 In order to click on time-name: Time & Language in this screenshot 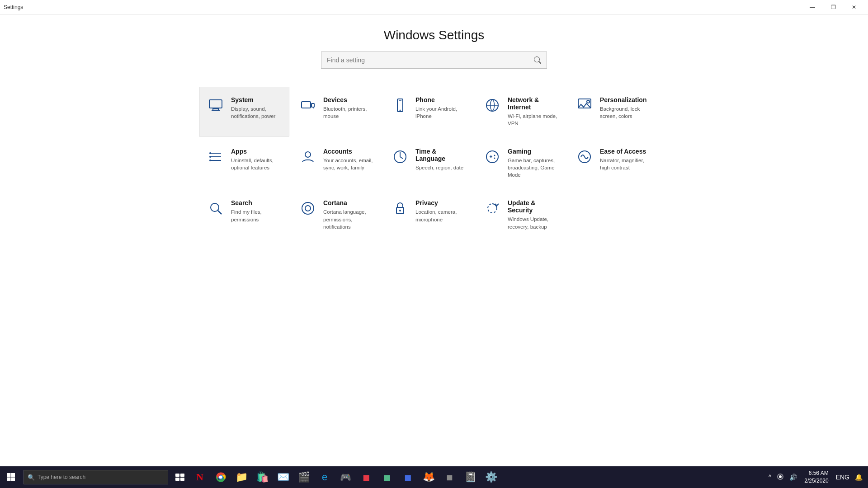, I will do `click(441, 155)`.